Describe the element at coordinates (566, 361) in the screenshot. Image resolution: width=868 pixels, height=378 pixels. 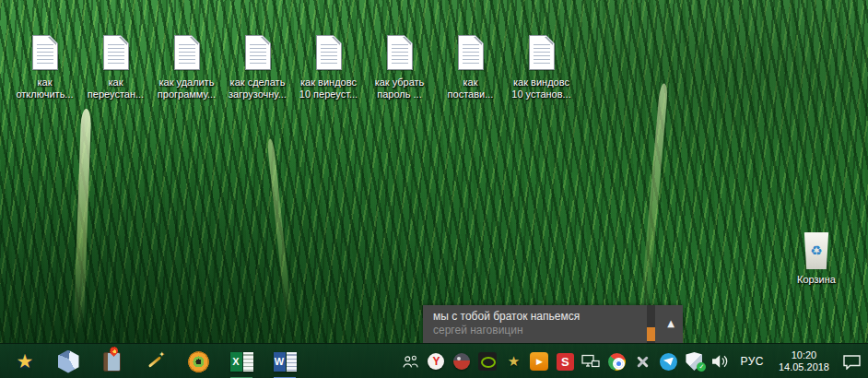
I see `s-app-icon: S` at that location.